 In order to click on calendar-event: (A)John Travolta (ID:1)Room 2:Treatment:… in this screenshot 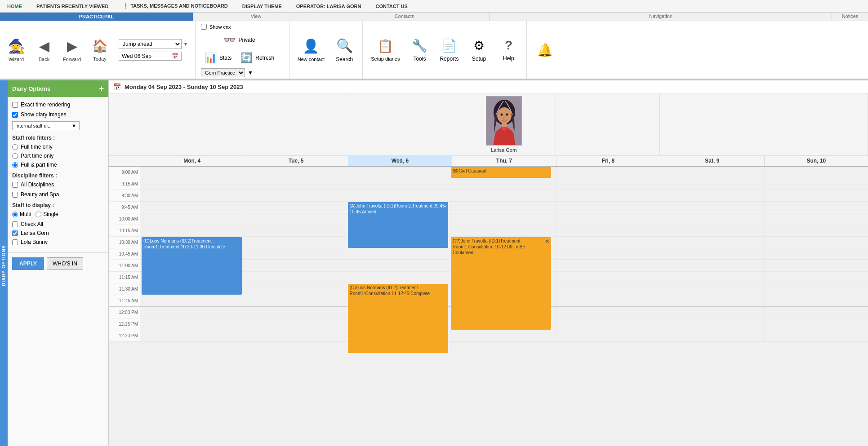, I will do `click(398, 225)`.